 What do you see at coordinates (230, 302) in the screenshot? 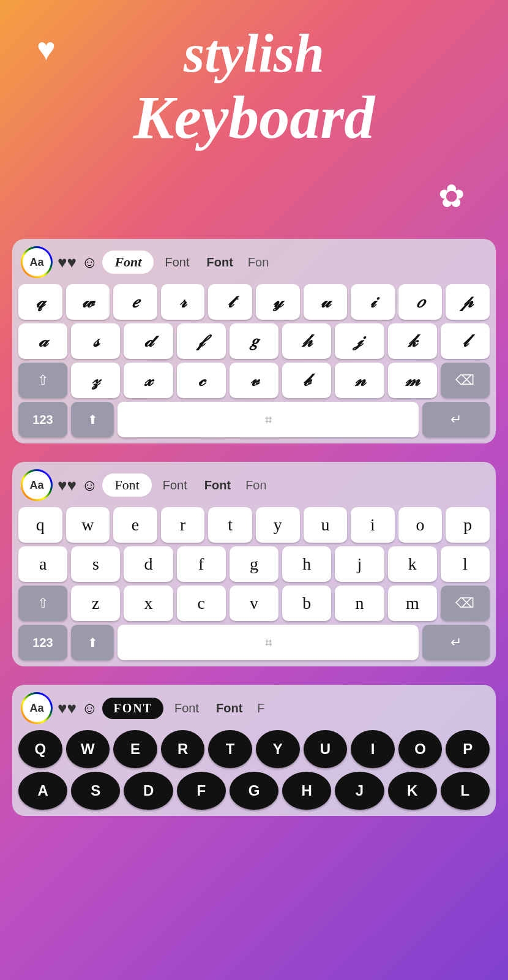
I see `key-t: 𝓉` at bounding box center [230, 302].